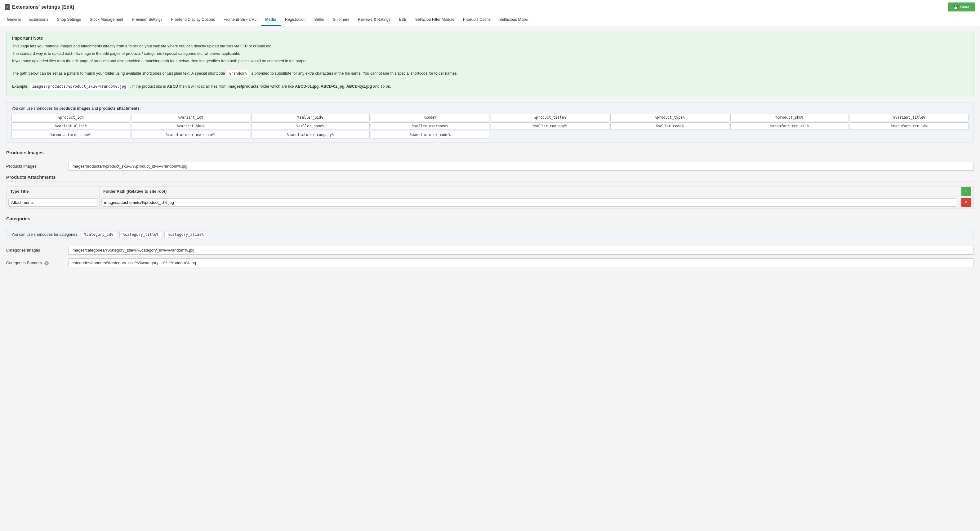 This screenshot has height=531, width=980. What do you see at coordinates (141, 235) in the screenshot?
I see `cat-shortcode-title: %category_title%` at bounding box center [141, 235].